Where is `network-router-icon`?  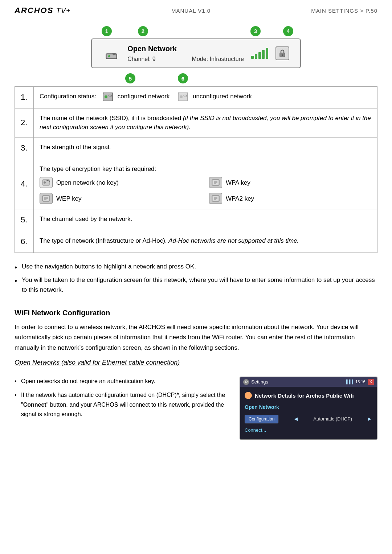
network-router-icon is located at coordinates (111, 53).